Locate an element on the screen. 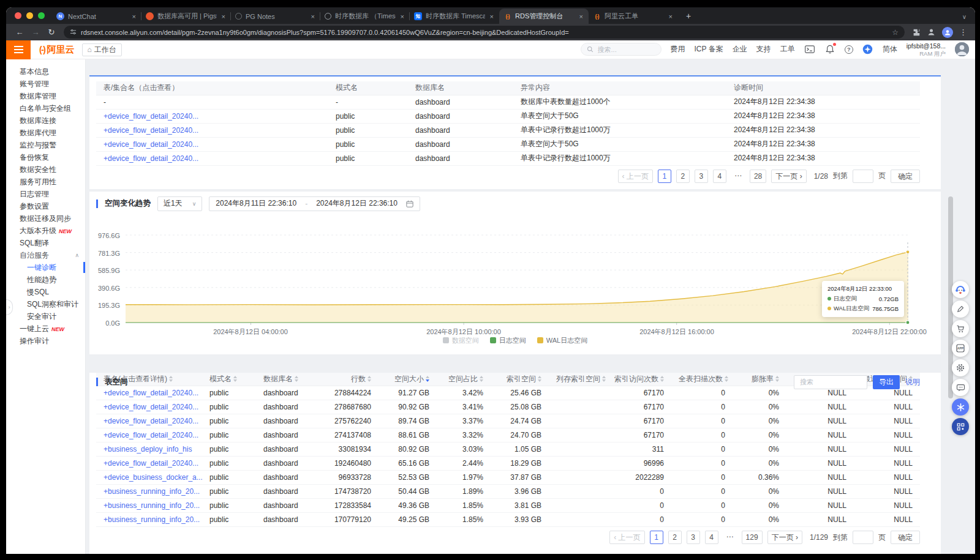 The image size is (980, 560). close-window-icon is located at coordinates (18, 16).